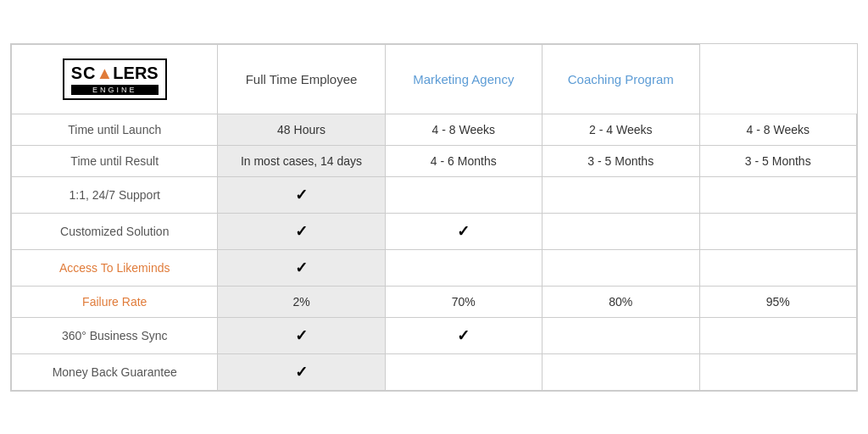 This screenshot has height=434, width=868. What do you see at coordinates (434, 129) in the screenshot?
I see `table-row: Time until Launch48 Hours4 - 8 Weeks2 - …` at bounding box center [434, 129].